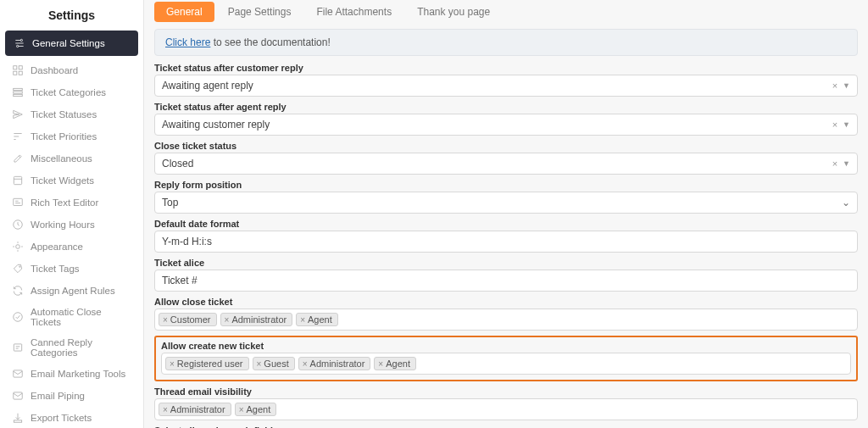  I want to click on sidebar-item-general-settings: General Settings, so click(71, 43).